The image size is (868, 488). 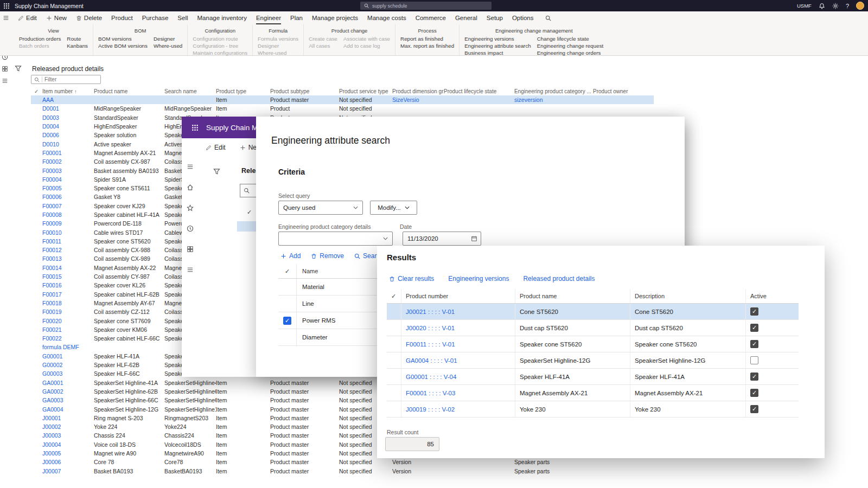 What do you see at coordinates (860, 5) in the screenshot?
I see `avatar` at bounding box center [860, 5].